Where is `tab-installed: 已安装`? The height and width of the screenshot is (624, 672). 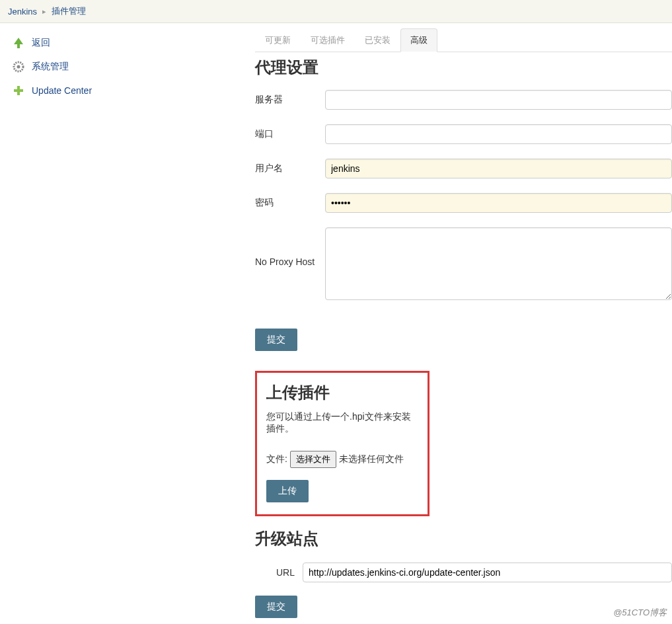 tab-installed: 已安装 is located at coordinates (378, 40).